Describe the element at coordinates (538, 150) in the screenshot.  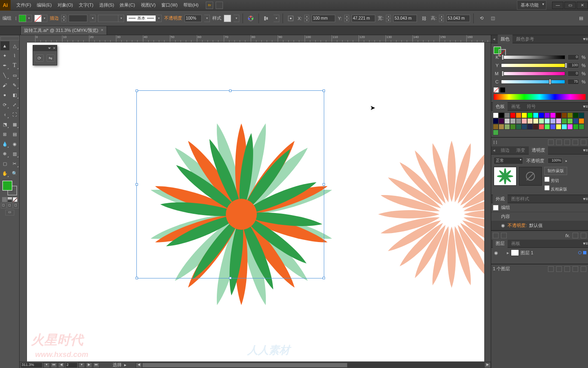
I see `tab-transparency: 透明度` at that location.